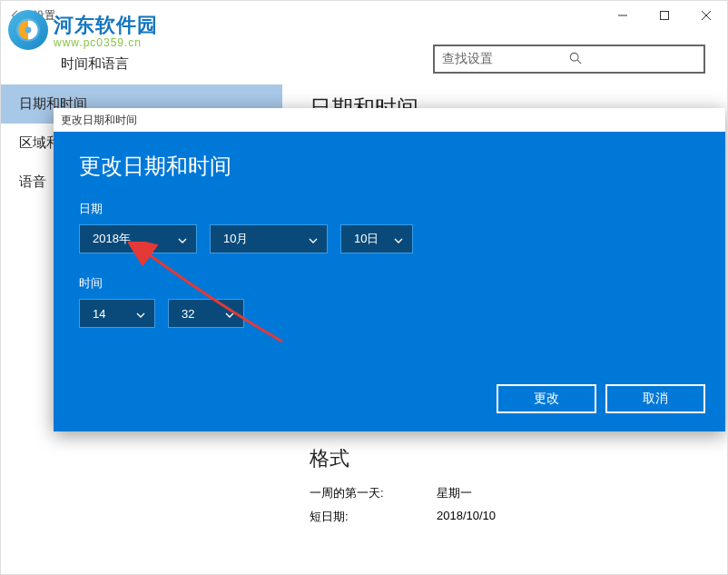 Image resolution: width=728 pixels, height=575 pixels. I want to click on short-date-value: 2018/10/10, so click(467, 517).